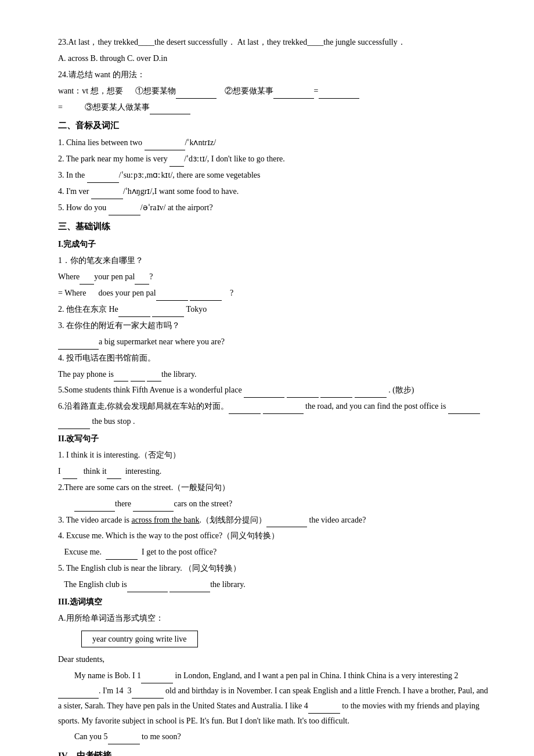 This screenshot has width=534, height=756. Describe the element at coordinates (276, 390) in the screenshot. I see `s3-I-5: 5.Some students think Fifth Avenue is a …` at that location.